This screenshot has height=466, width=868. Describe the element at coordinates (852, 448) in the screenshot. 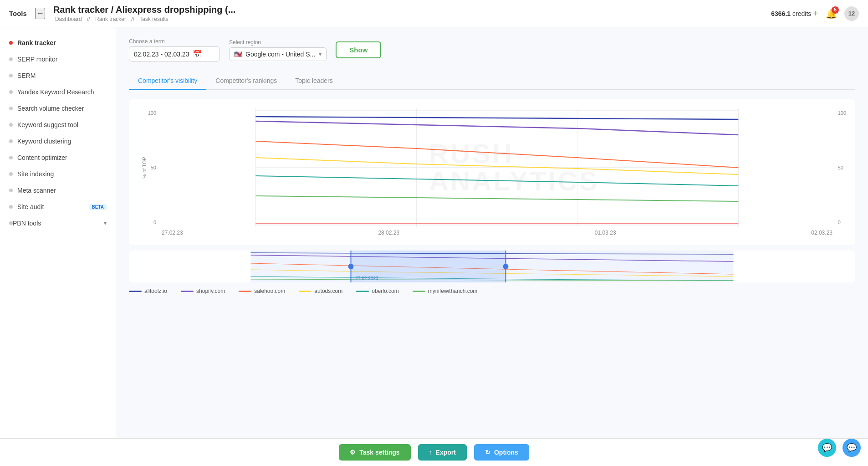

I see `support-bubble: 💬` at that location.